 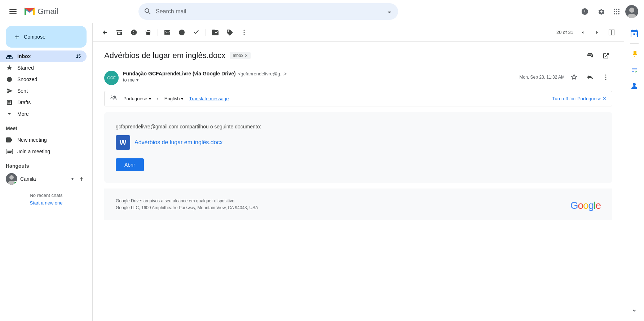 I want to click on from-language-text: Portuguese, so click(x=136, y=99).